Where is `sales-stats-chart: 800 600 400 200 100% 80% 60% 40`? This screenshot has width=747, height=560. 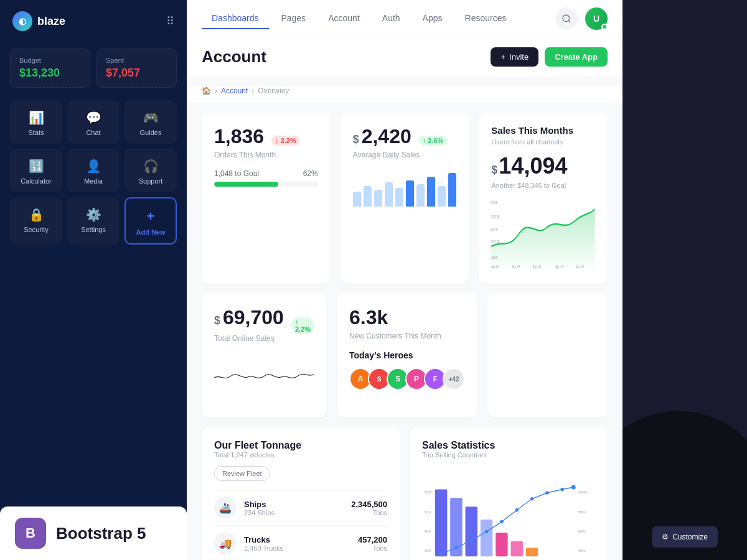 sales-stats-chart: 800 600 400 200 100% 80% 60% 40 is located at coordinates (509, 513).